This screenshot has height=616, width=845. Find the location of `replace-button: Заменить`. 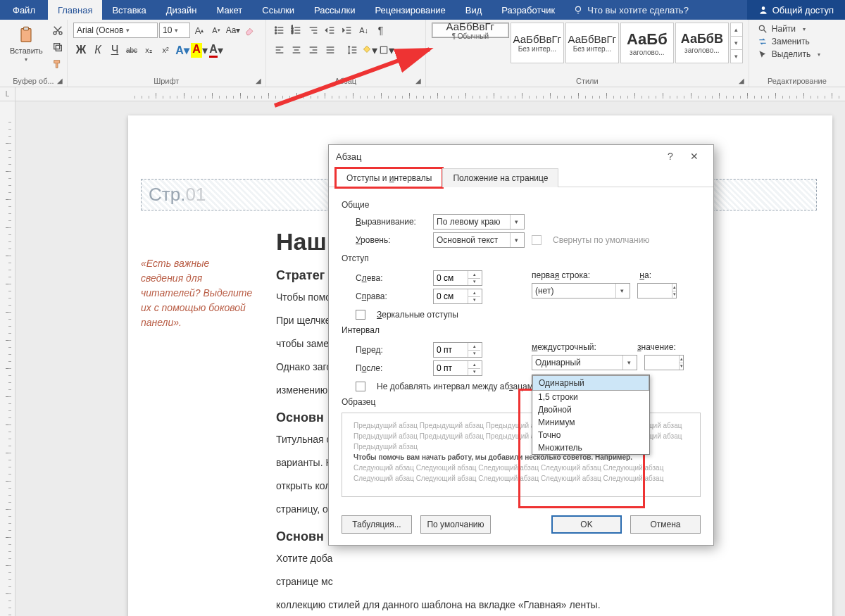

replace-button: Заменить is located at coordinates (784, 42).